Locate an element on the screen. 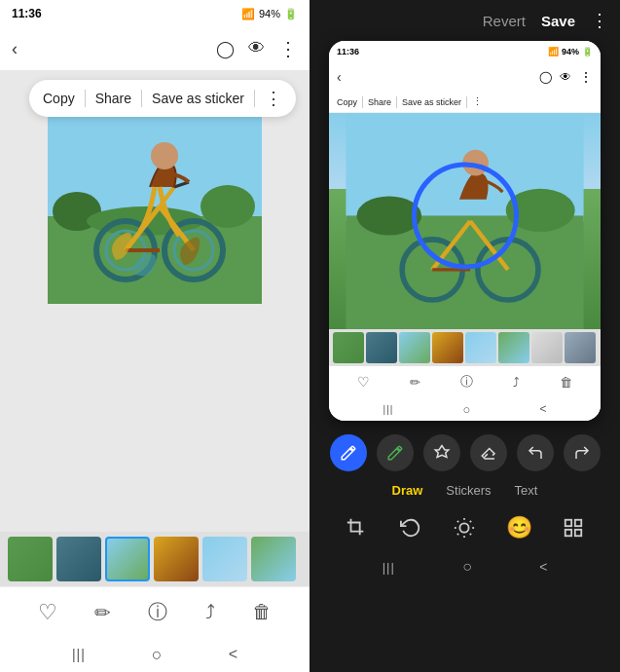 The width and height of the screenshot is (620, 672). context-menu: Copy Share Save as sticker ⋮ is located at coordinates (163, 98).